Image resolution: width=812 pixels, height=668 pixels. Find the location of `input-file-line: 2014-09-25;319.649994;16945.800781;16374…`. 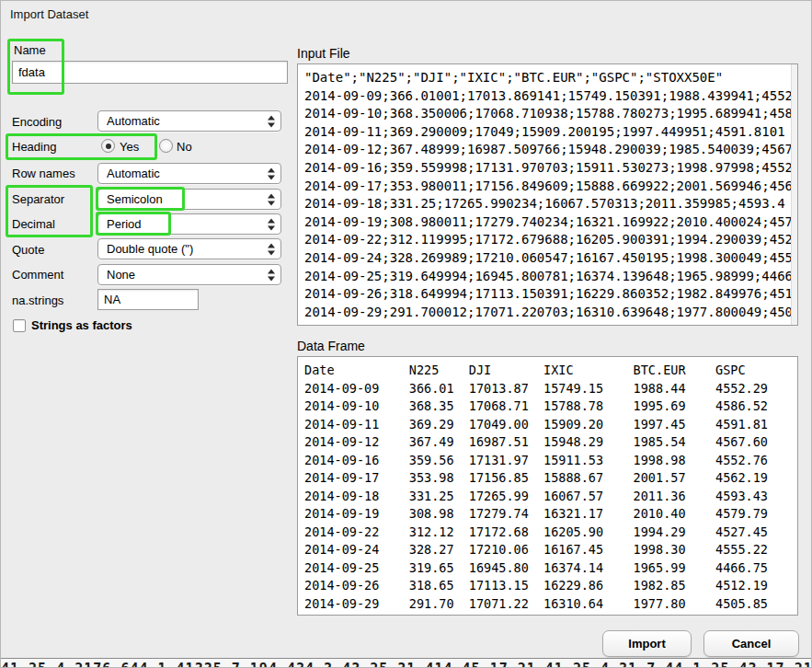

input-file-line: 2014-09-25;319.649994;16945.800781;16374… is located at coordinates (551, 277).